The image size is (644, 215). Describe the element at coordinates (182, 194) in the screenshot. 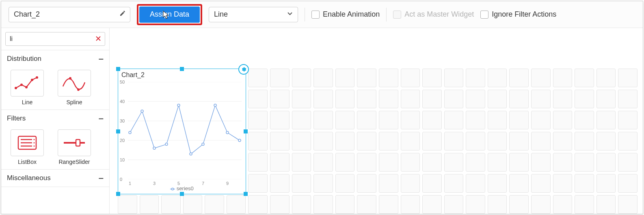

I see `resize-handle-s` at that location.